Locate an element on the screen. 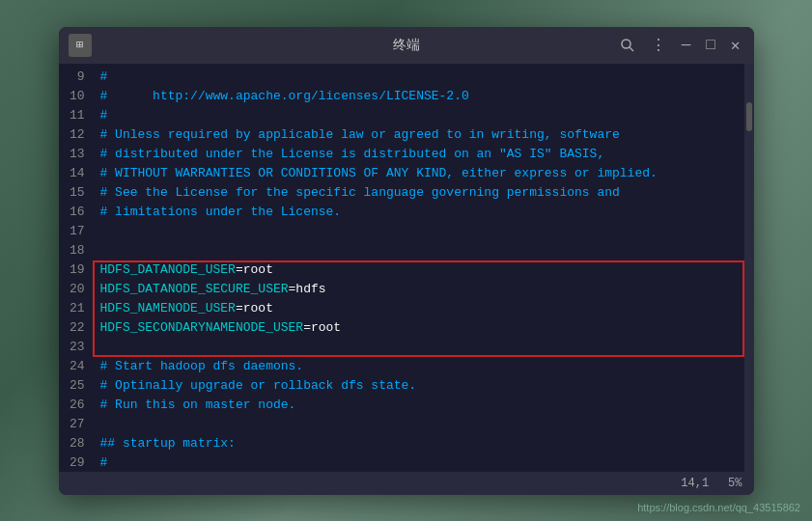 Image resolution: width=812 pixels, height=521 pixels. code-line: # Run this on master node. is located at coordinates (419, 405).